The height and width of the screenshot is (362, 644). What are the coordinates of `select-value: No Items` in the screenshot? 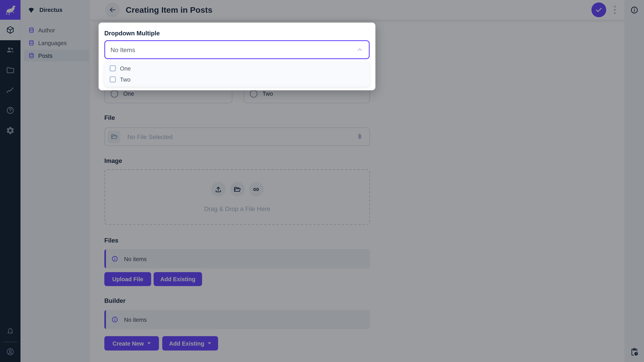 It's located at (233, 50).